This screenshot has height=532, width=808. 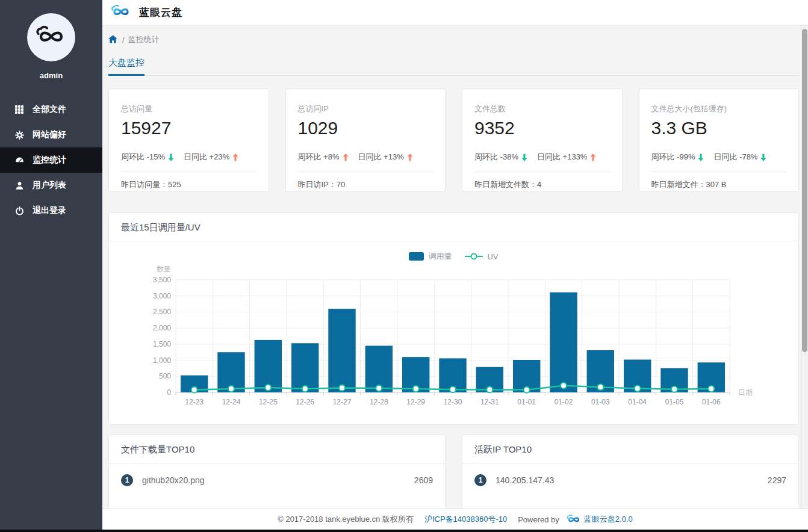 What do you see at coordinates (501, 157) in the screenshot?
I see `trend: 周环比 -38%` at bounding box center [501, 157].